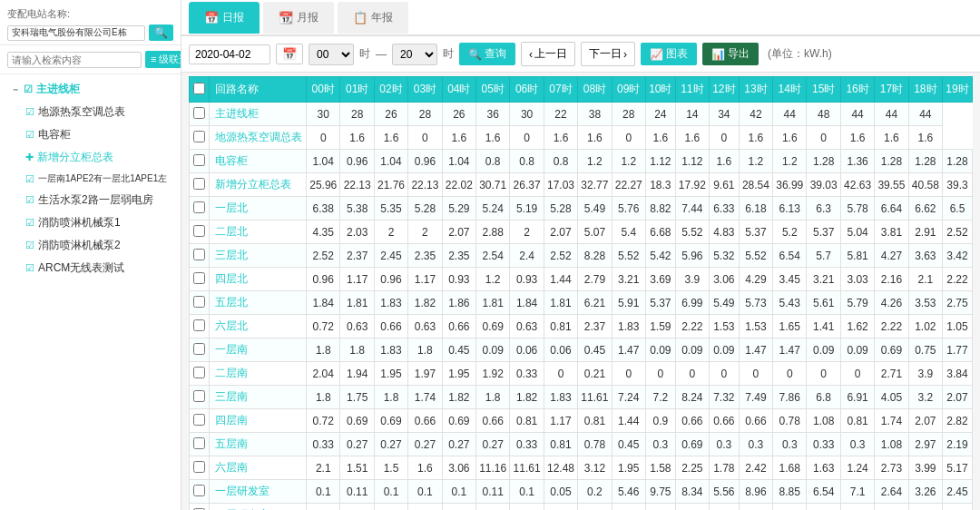 The width and height of the screenshot is (980, 510). Describe the element at coordinates (789, 90) in the screenshot. I see `th-14: 14时` at that location.